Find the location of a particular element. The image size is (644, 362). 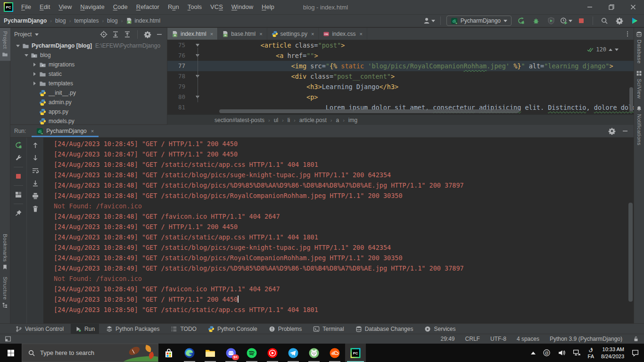

taskbar-app-youtube-music is located at coordinates (272, 353).